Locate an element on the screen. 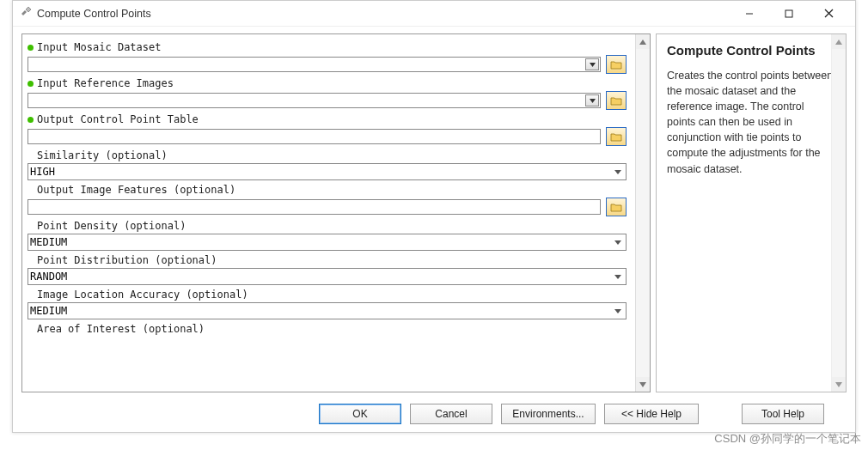 The image size is (868, 450). label-accuracy: Image Location Accuracy (optional) is located at coordinates (143, 295).